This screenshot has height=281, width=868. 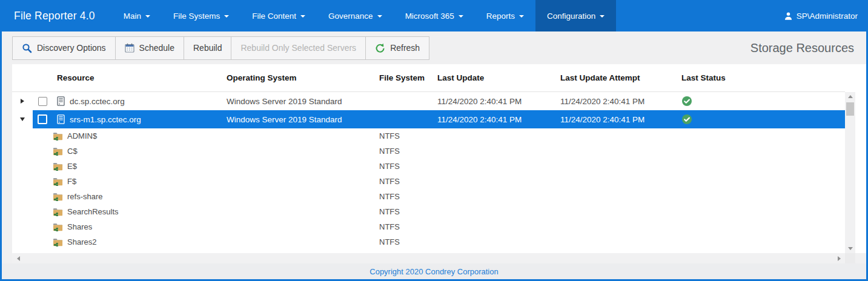 What do you see at coordinates (850, 109) in the screenshot?
I see `vertical-scrollbar-thumb` at bounding box center [850, 109].